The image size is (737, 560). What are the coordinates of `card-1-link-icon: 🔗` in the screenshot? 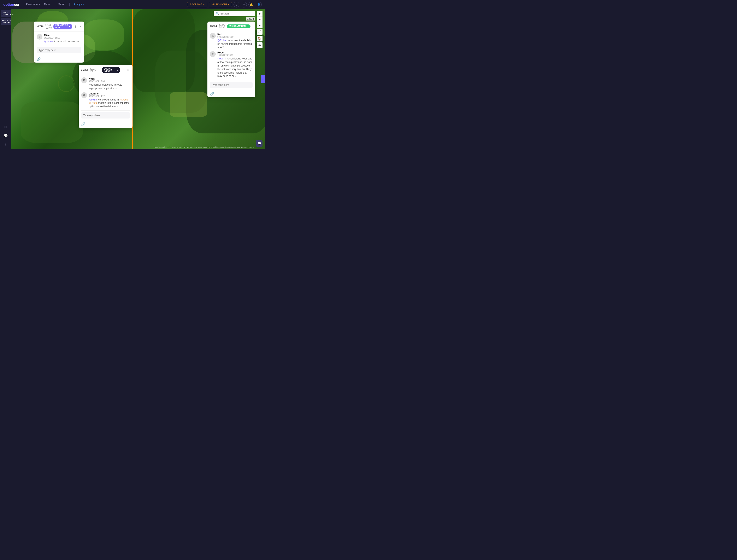 It's located at (39, 59).